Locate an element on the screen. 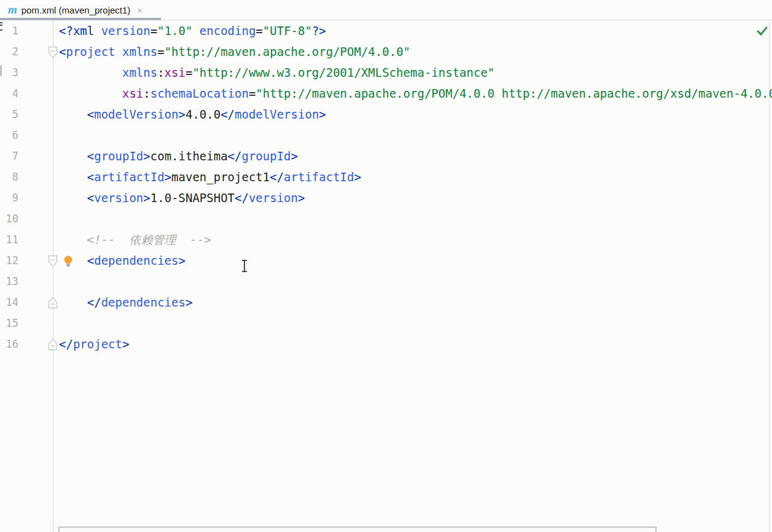 The height and width of the screenshot is (532, 772). code-line: <groupId>com.itheima</groupId> is located at coordinates (415, 156).